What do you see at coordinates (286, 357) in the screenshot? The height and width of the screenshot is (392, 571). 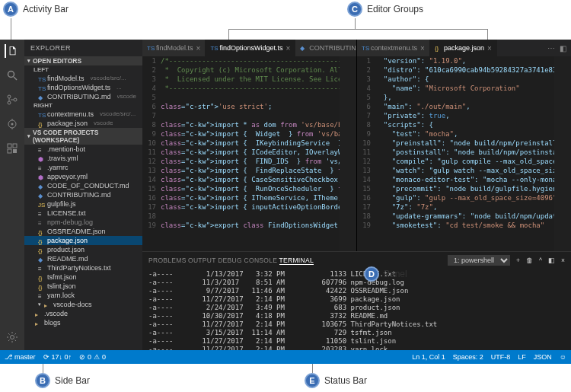 I see `status-bar: ⎇ master ⟳ 17↓ 0↑ ⊘0 ⚠0 Ln 1, Col 1 Spac…` at bounding box center [286, 357].